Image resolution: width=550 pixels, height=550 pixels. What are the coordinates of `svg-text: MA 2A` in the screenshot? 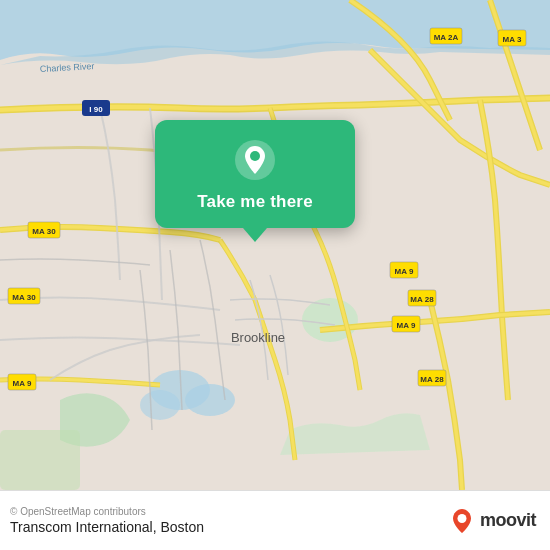 It's located at (446, 38).